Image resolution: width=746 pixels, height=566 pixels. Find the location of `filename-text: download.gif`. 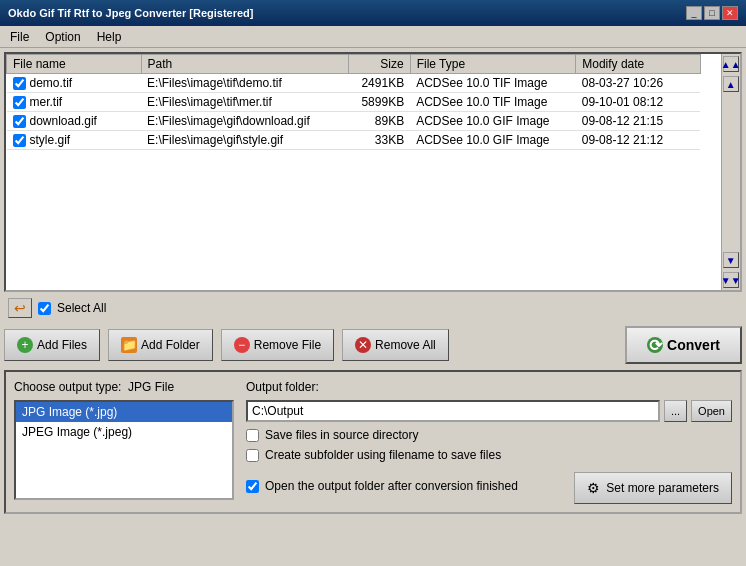

filename-text: download.gif is located at coordinates (64, 121).